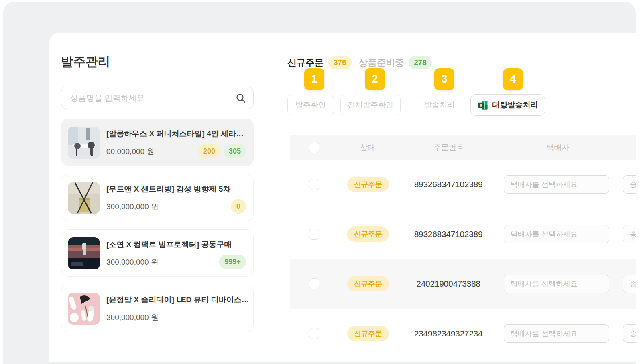 This screenshot has width=639, height=364. Describe the element at coordinates (157, 98) in the screenshot. I see `search-input` at that location.